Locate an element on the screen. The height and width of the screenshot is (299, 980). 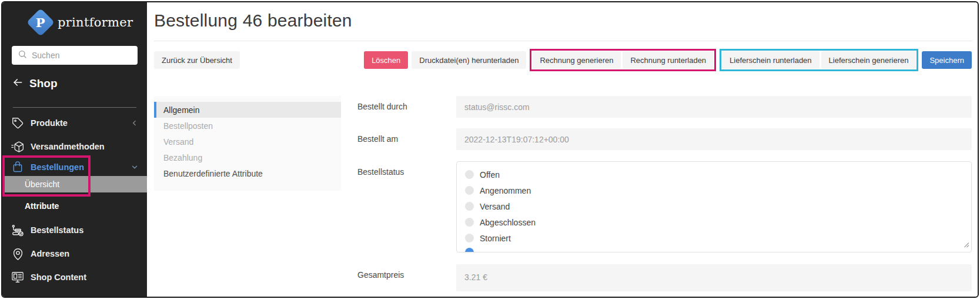
shipping-box-icon is located at coordinates (18, 147).